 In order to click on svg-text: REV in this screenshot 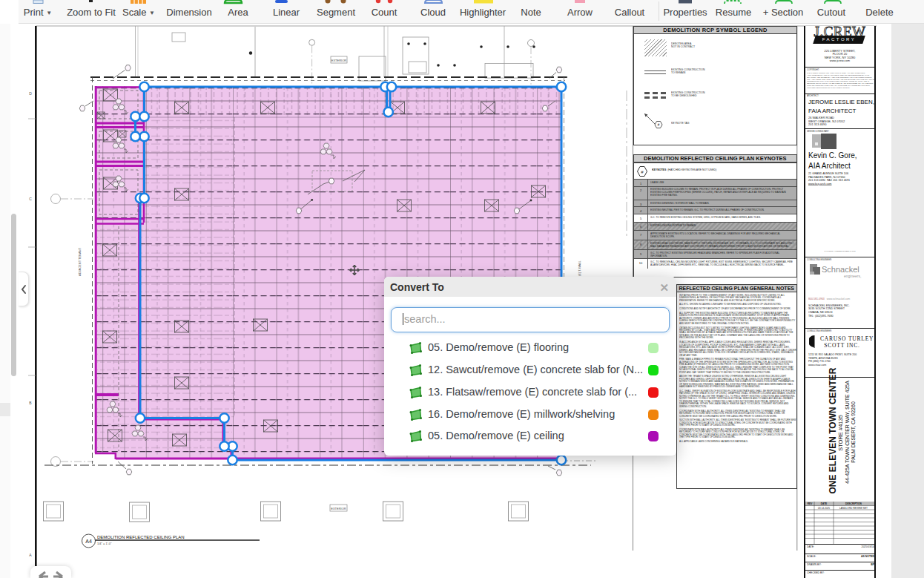, I will do `click(810, 504)`.